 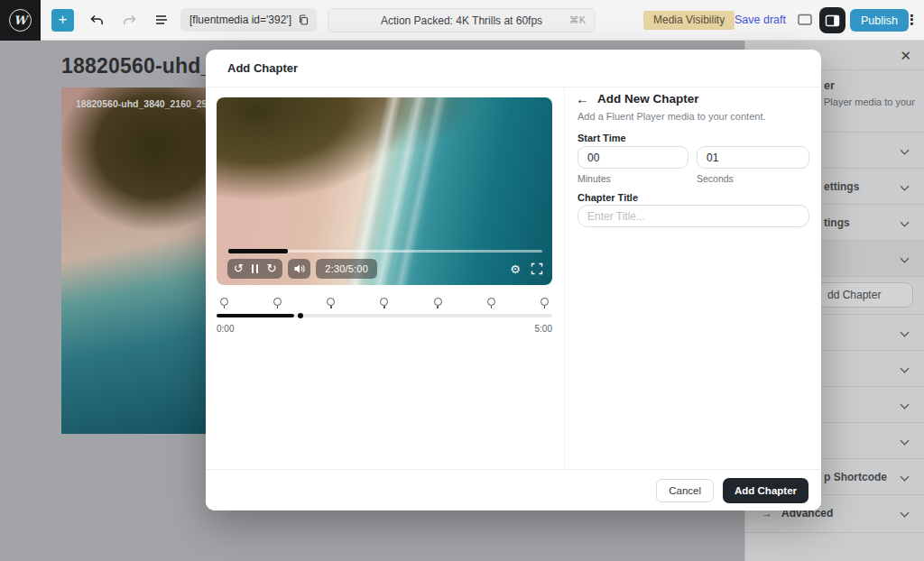 I want to click on editor-toolbar: W + [fluentmedia id='392'] Action Packed…, so click(x=462, y=20).